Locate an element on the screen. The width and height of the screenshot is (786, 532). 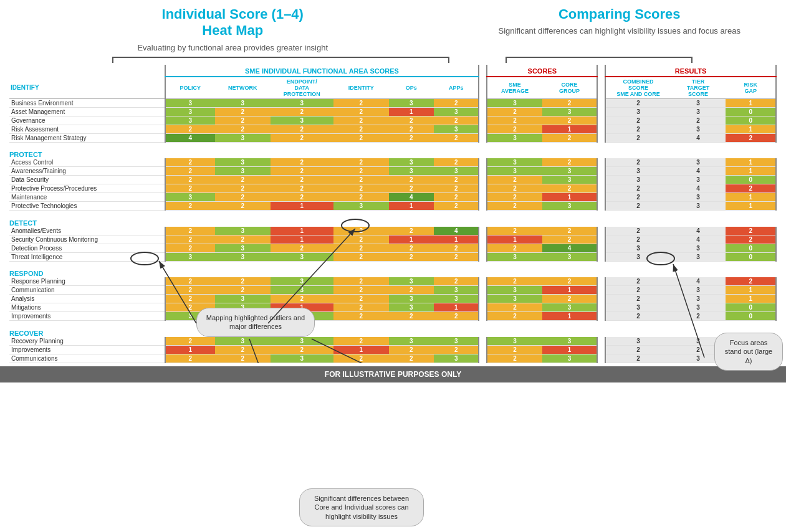
right-subtitle: Significant differences can highlight vi… is located at coordinates (620, 31).